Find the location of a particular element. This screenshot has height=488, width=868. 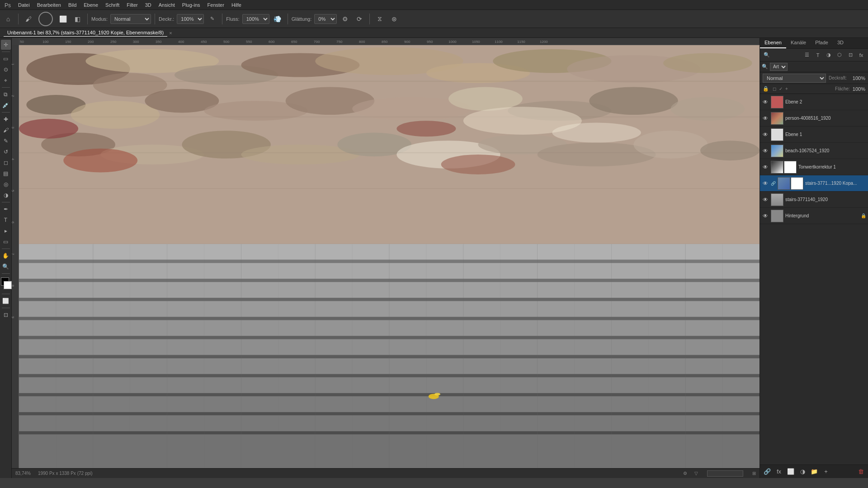

layer-visibility-hintergrund: 👁 is located at coordinates (765, 216).